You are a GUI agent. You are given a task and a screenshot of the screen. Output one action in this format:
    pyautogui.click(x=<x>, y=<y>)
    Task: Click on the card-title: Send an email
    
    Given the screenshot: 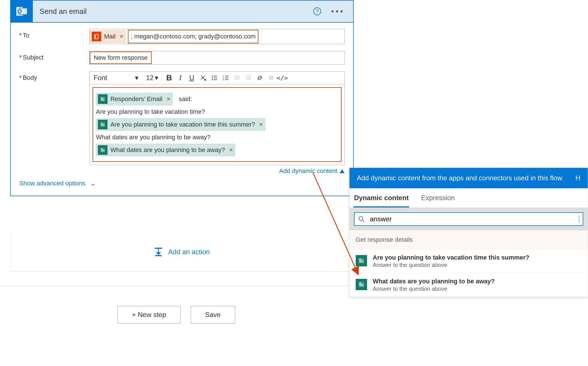 What is the action you would take?
    pyautogui.click(x=177, y=11)
    